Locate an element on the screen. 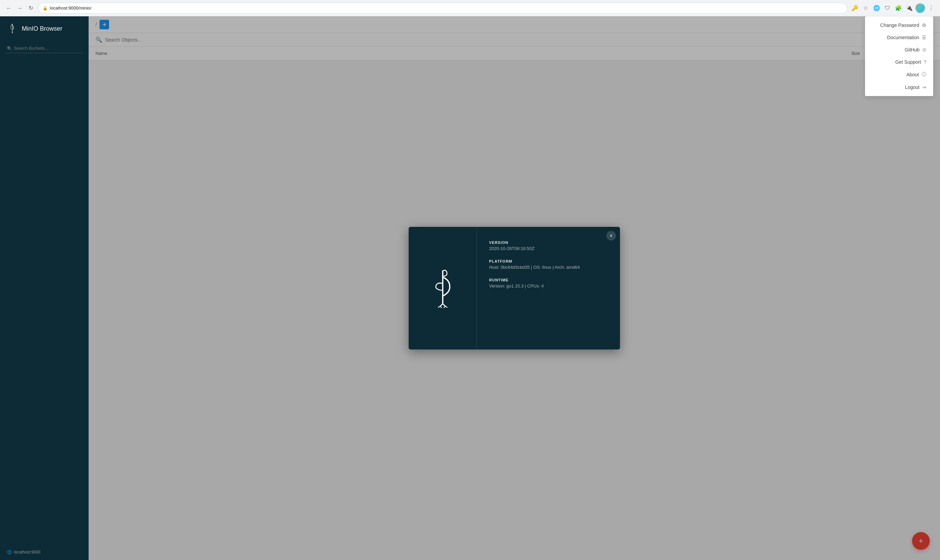 Image resolution: width=940 pixels, height=560 pixels. profile-avatar-btn is located at coordinates (920, 8).